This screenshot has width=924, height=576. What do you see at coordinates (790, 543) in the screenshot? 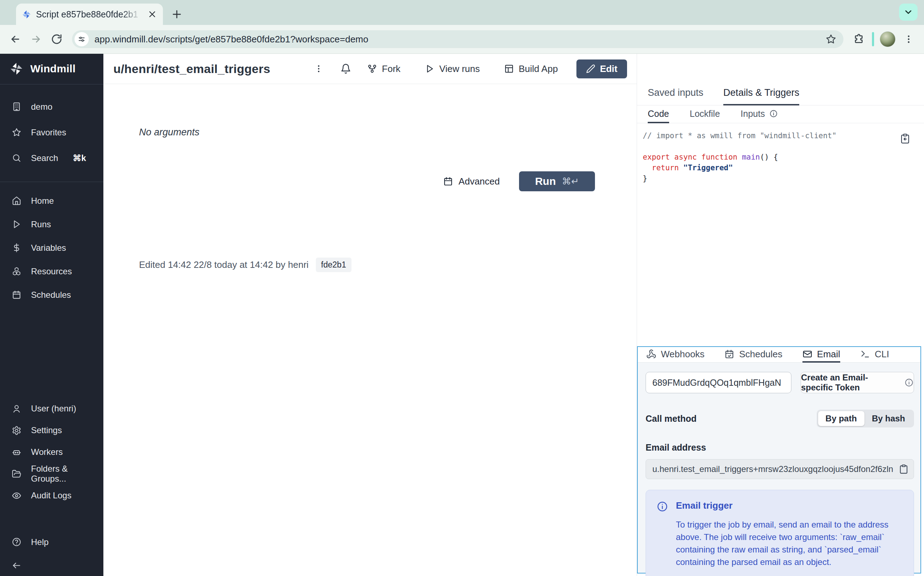
I see `info-box-body: To trigger the job by email, send an ema…` at bounding box center [790, 543].